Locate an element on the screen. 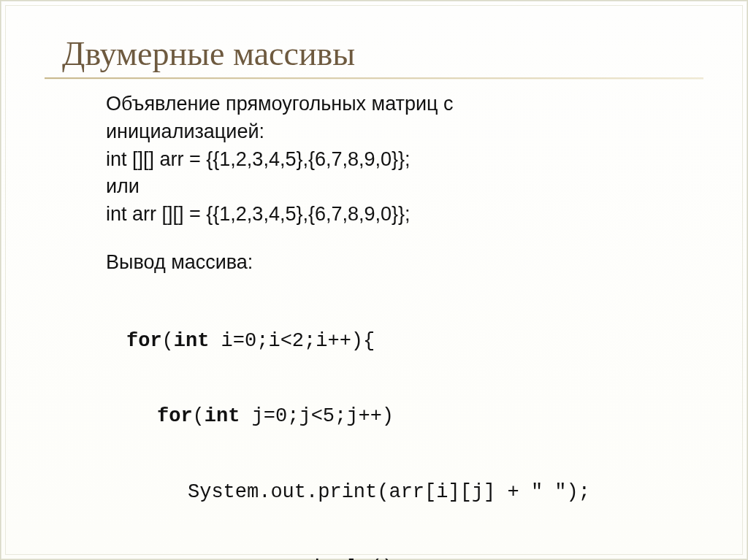 This screenshot has height=560, width=748. or-label: или is located at coordinates (390, 187).